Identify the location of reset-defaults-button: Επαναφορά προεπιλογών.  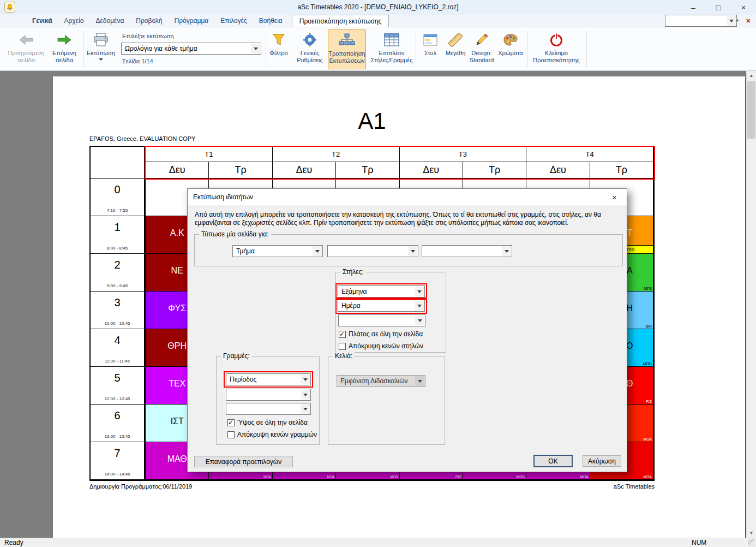
(243, 462).